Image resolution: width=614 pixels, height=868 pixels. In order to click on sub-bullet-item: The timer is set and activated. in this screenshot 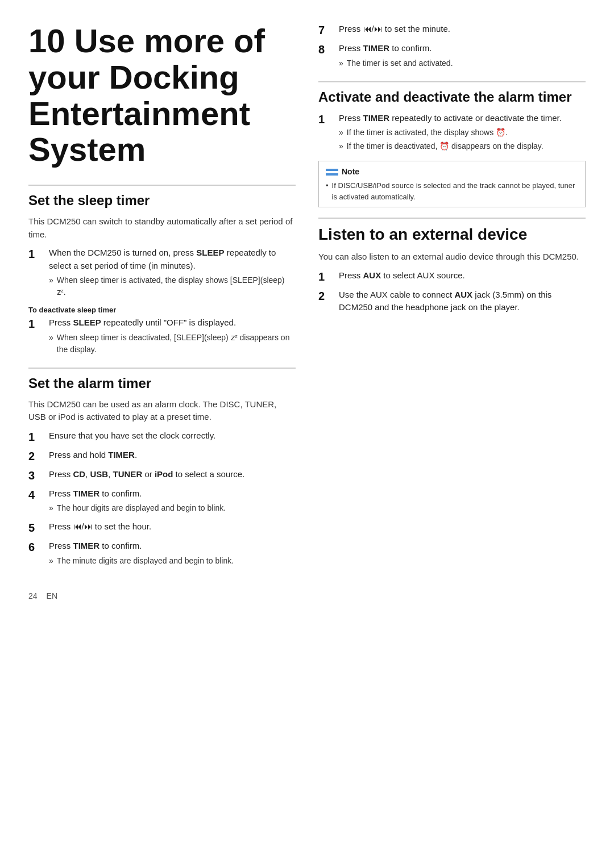, I will do `click(462, 64)`.